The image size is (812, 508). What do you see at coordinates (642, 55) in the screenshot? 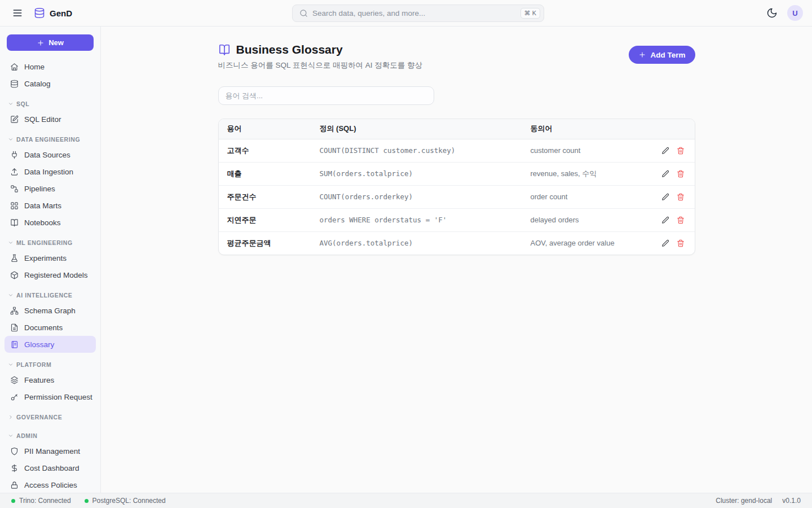
I see `plus-icon` at bounding box center [642, 55].